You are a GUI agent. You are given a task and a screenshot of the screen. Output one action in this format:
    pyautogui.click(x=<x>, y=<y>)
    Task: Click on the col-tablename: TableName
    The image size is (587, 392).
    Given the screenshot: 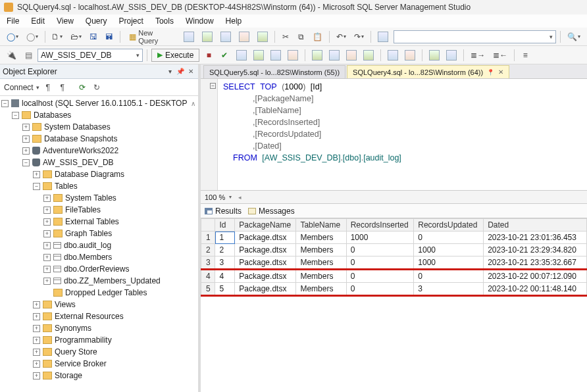 What is the action you would take?
    pyautogui.click(x=321, y=225)
    